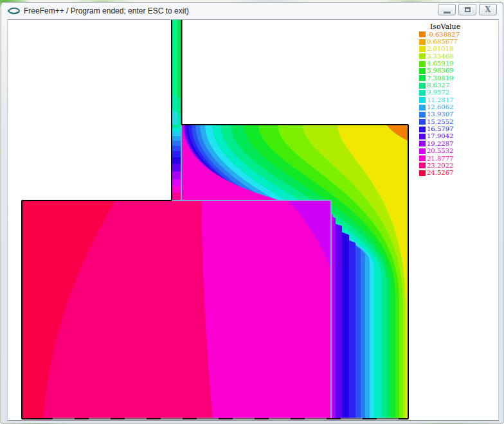 The width and height of the screenshot is (504, 424). I want to click on legend-entry: 21.8777, so click(457, 158).